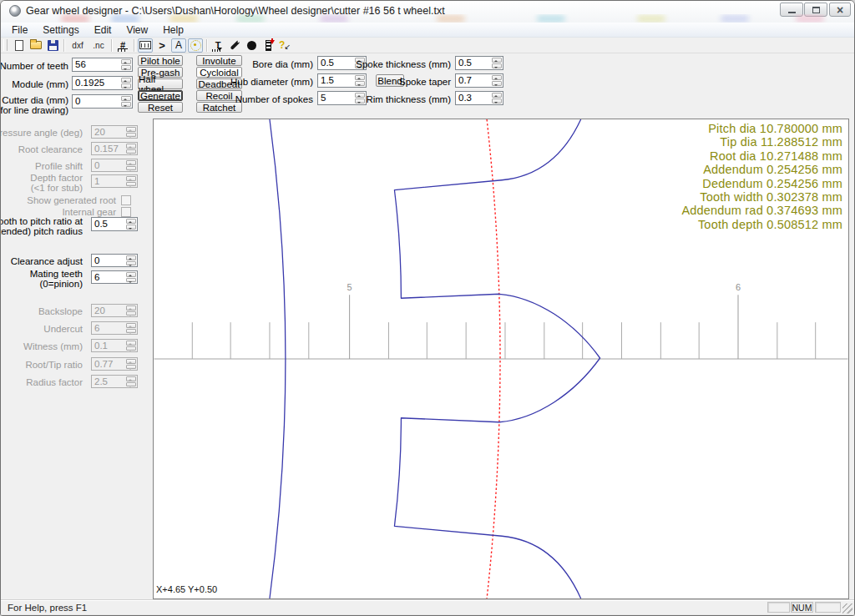  What do you see at coordinates (179, 45) in the screenshot?
I see `text-toggle-button: A` at bounding box center [179, 45].